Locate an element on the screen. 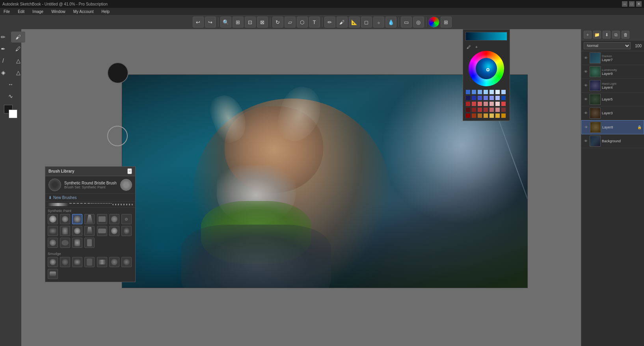  brush-settings-button: ⚙ is located at coordinates (127, 219).